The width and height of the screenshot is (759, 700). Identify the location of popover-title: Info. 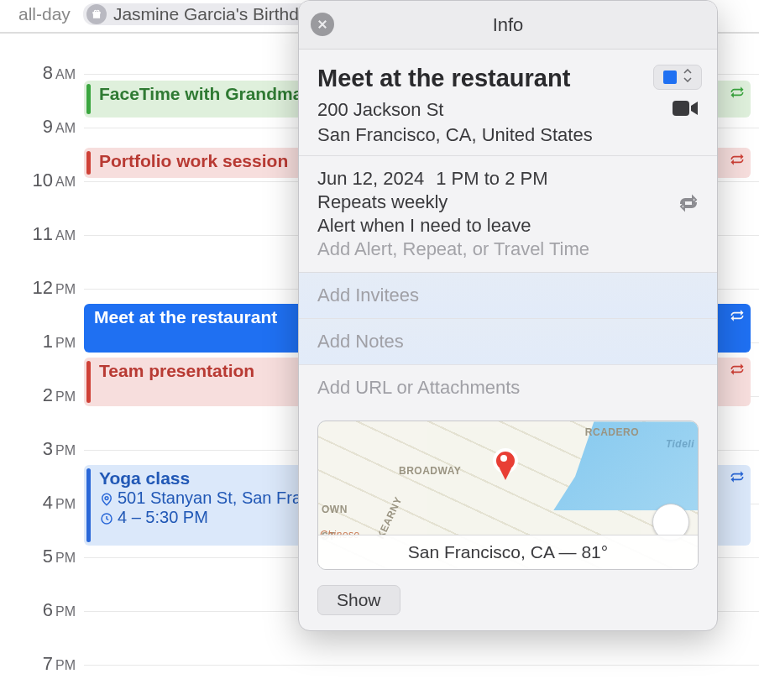
(509, 25).